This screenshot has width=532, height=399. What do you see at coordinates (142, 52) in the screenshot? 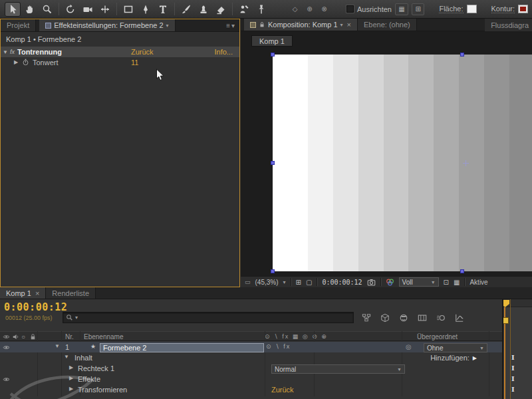
I see `effect-reset-link: Zurück` at bounding box center [142, 52].